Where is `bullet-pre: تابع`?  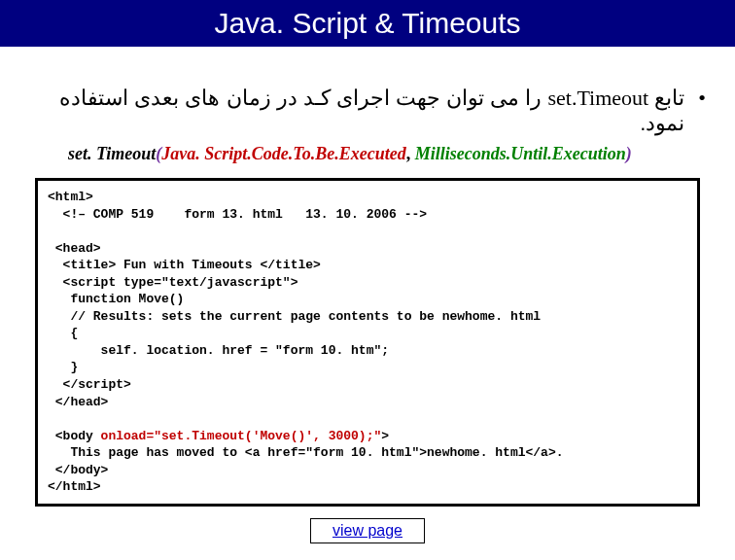 bullet-pre: تابع is located at coordinates (667, 97).